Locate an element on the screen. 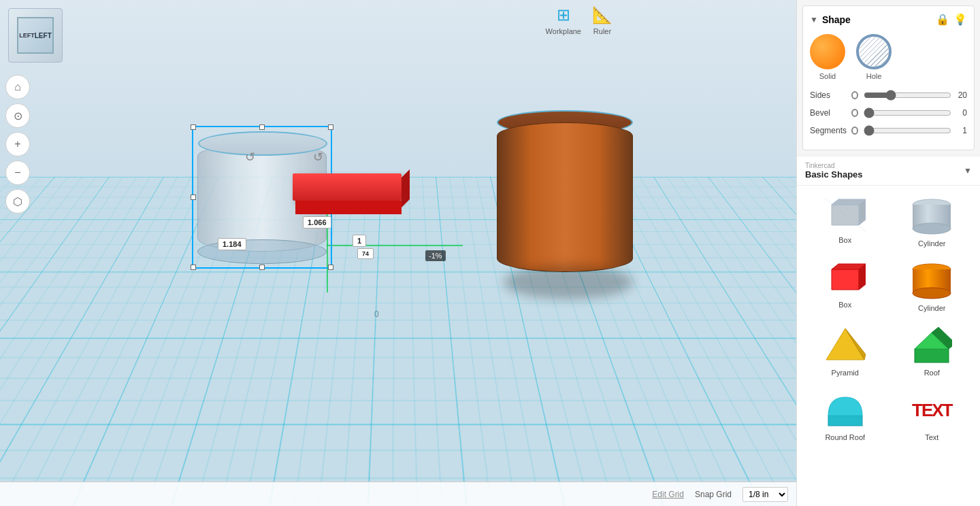 This screenshot has width=980, height=506. shape-library: Tinkercad Basic Shapes ▼ Box is located at coordinates (889, 331).